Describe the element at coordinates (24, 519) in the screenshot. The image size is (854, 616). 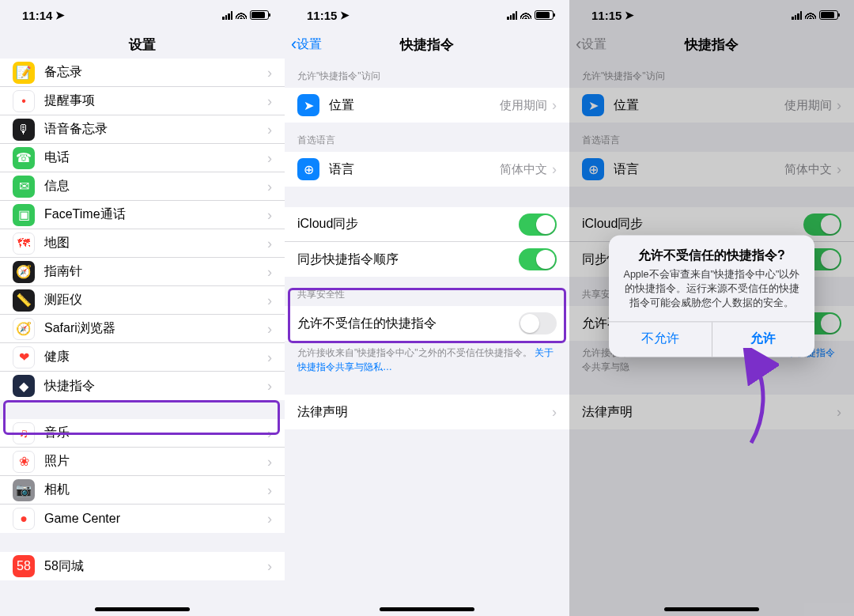
I see `app-icon: ●` at that location.